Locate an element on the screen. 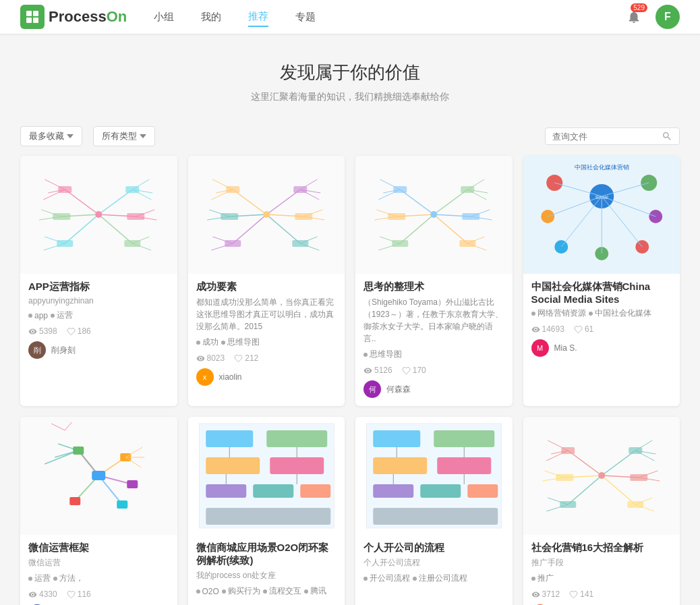  nav-item-topic: 专题 is located at coordinates (305, 18).